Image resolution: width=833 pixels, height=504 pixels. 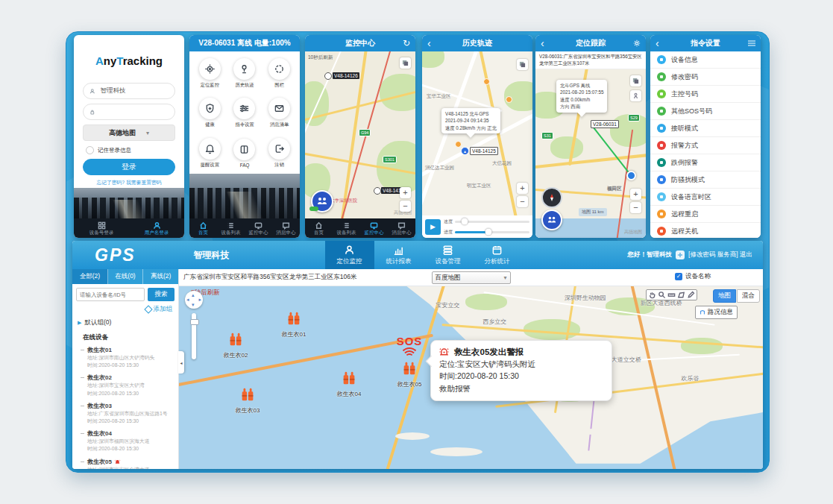 What do you see at coordinates (279, 154) in the screenshot?
I see `menu-item-logout: 注销` at bounding box center [279, 154].